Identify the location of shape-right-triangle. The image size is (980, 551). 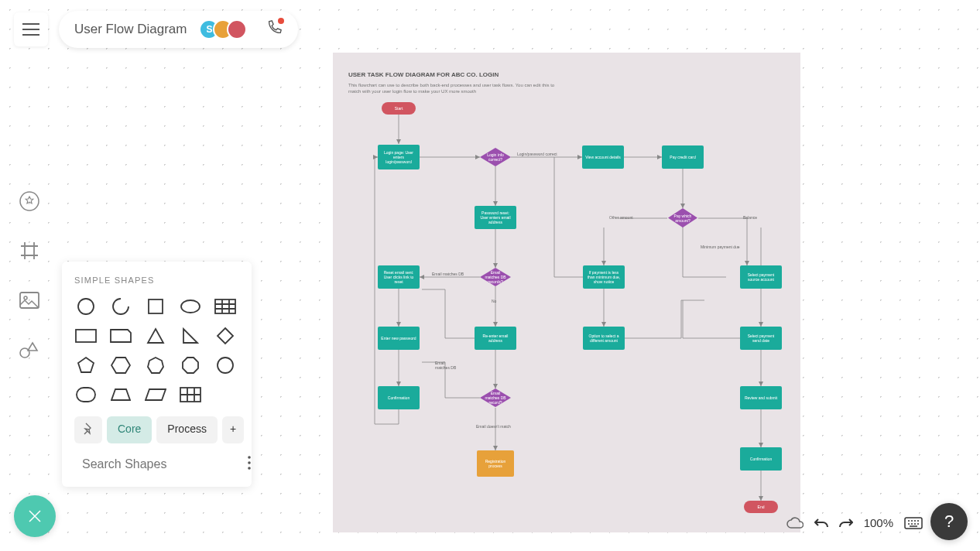
(190, 336).